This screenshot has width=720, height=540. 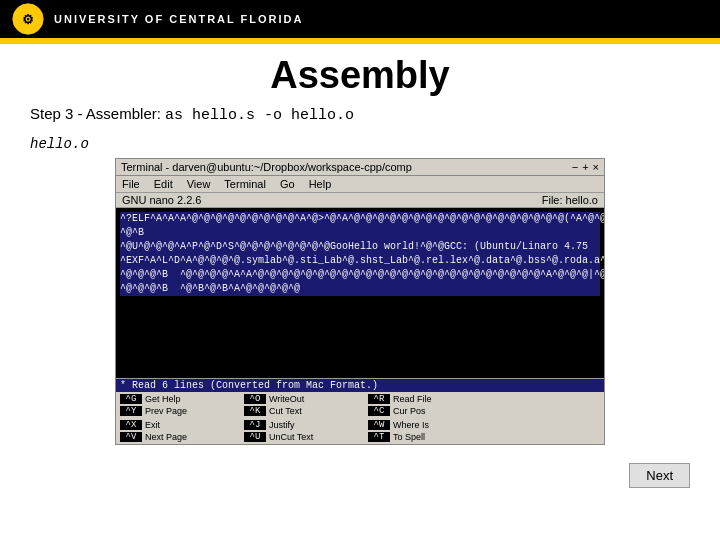 I want to click on page-title: Assembly, so click(x=360, y=76).